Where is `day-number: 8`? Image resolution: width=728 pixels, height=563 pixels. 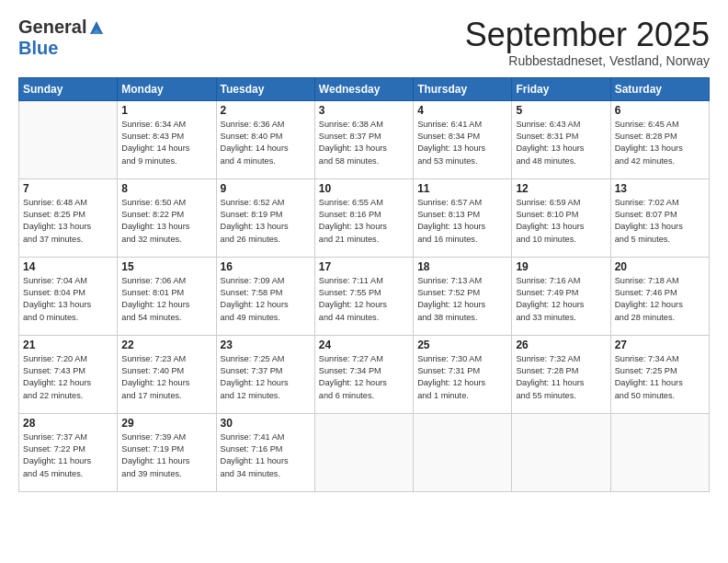 day-number: 8 is located at coordinates (166, 189).